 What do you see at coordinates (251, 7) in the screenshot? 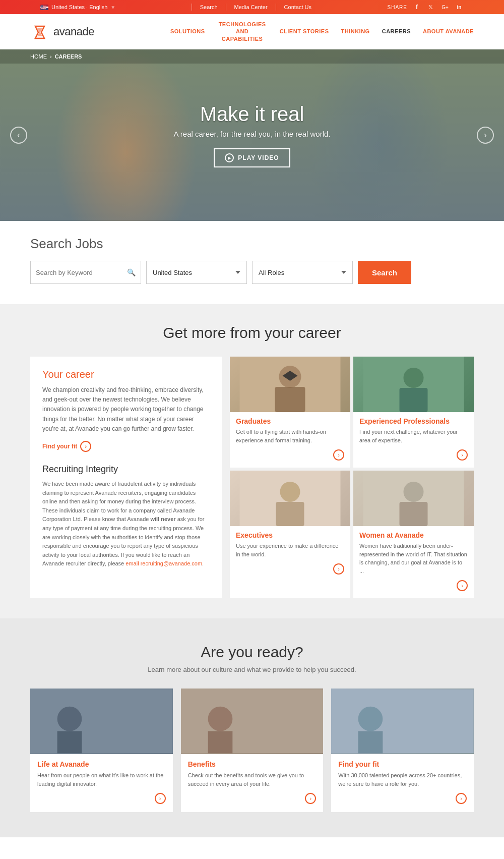
I see `media-center-link: Media Center` at bounding box center [251, 7].